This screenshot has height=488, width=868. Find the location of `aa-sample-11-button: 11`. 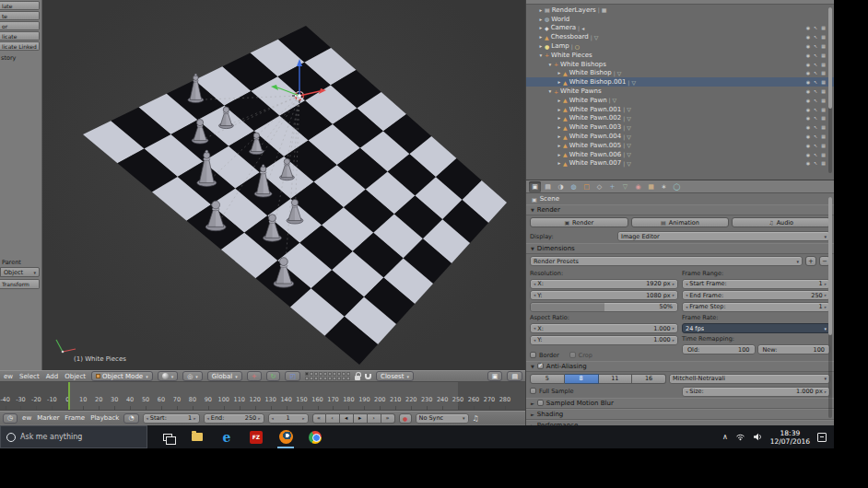

aa-sample-11-button: 11 is located at coordinates (616, 379).